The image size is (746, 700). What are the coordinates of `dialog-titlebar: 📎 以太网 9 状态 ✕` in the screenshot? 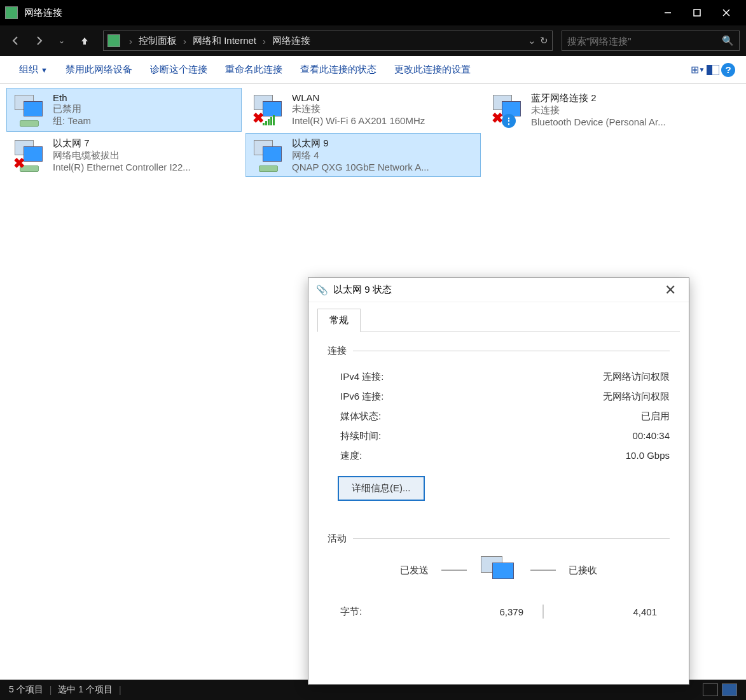 It's located at (499, 290).